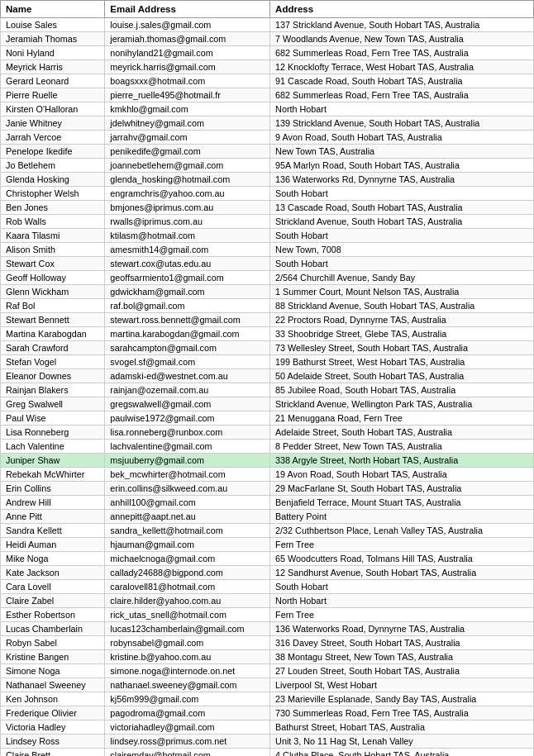  Describe the element at coordinates (268, 124) in the screenshot. I see `table-row: Janie Whitneyjdelwhitney@gmail.com139 St…` at that location.